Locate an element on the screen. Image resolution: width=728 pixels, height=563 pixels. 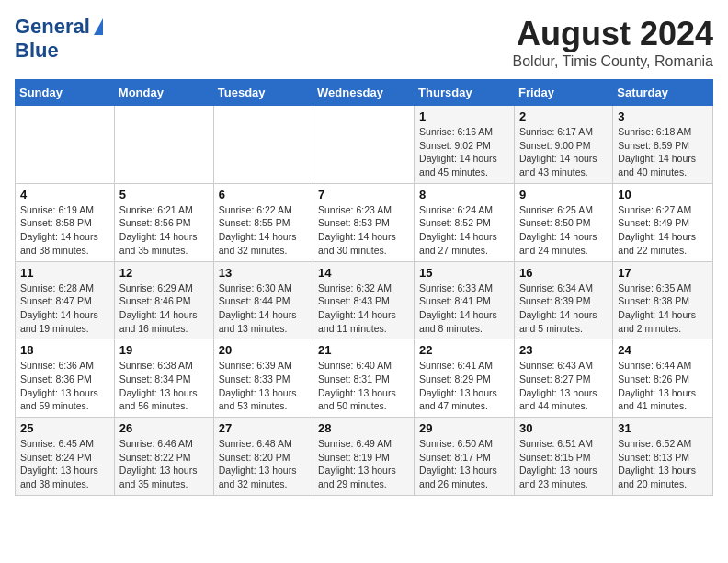
calendar-cell: 12Sunrise: 6:29 AM Sunset: 8:46 PM Dayli… is located at coordinates (164, 300).